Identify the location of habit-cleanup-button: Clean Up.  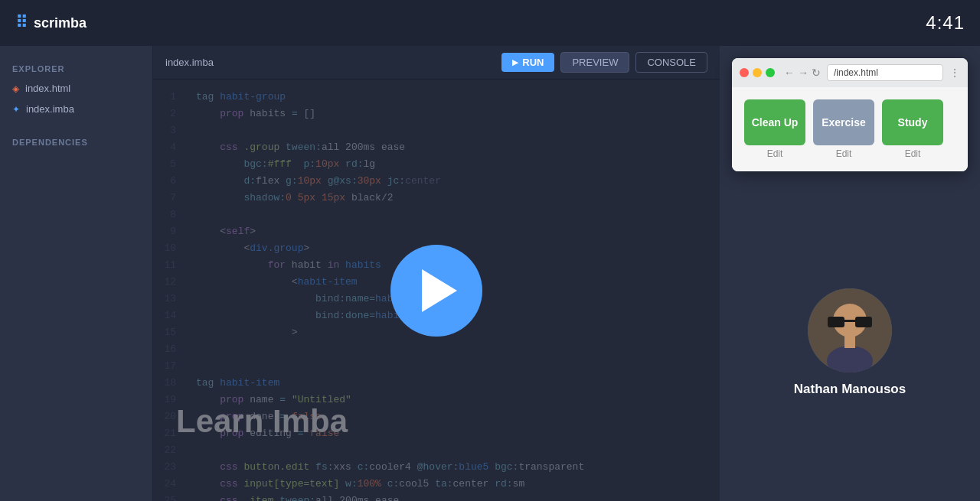
(775, 122).